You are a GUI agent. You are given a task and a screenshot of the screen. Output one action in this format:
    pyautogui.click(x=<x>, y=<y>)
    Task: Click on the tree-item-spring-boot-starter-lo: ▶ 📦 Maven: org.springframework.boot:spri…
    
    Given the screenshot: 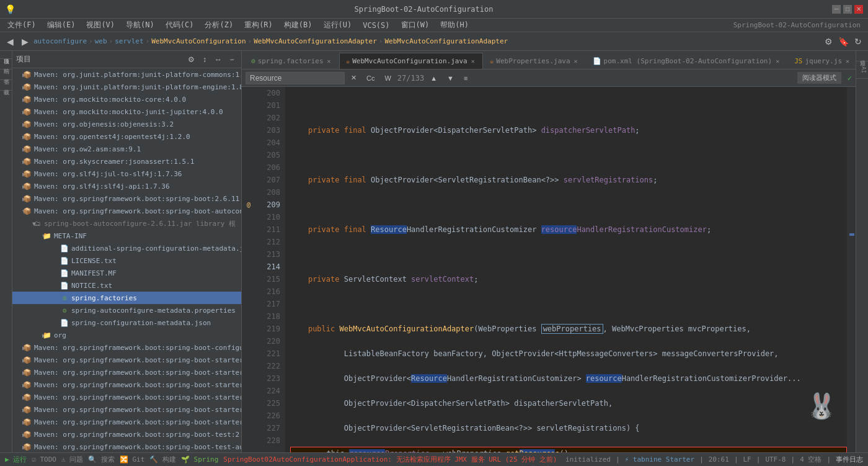 What is the action you would take?
    pyautogui.click(x=126, y=385)
    